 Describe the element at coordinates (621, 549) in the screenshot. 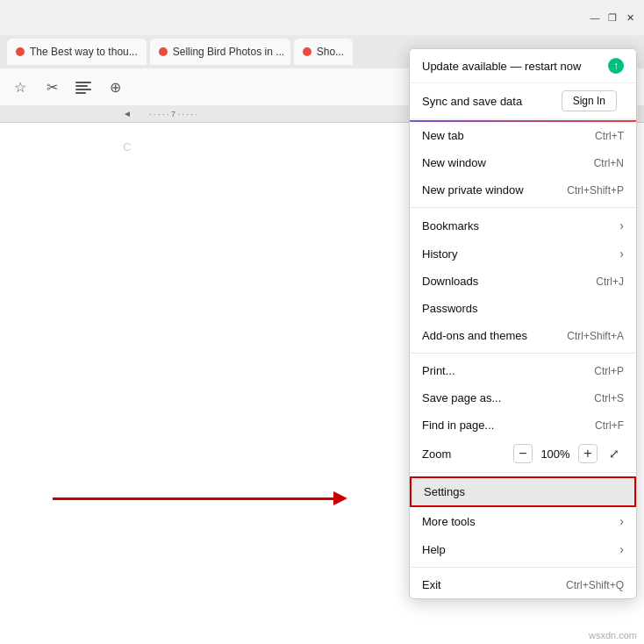

I see `chevron-right-icon-help: ›` at that location.